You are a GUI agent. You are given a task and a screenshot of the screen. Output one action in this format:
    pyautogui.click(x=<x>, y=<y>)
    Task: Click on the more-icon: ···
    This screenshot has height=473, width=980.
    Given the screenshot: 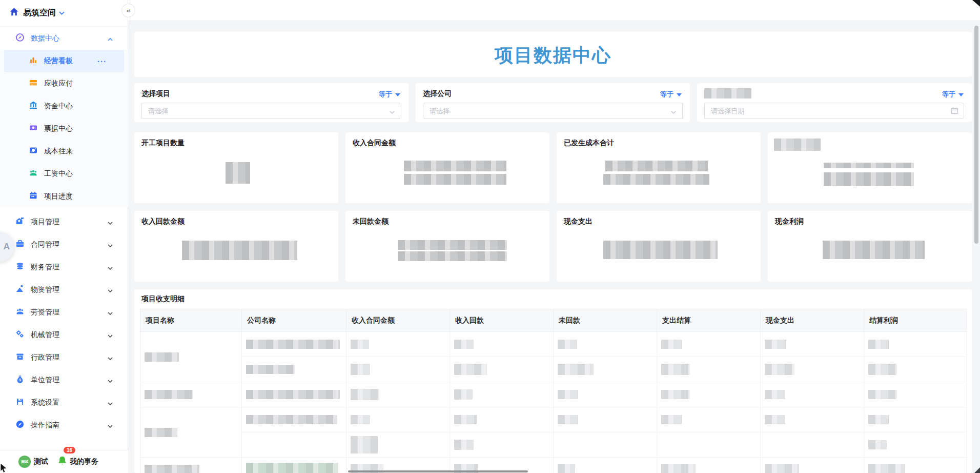 What is the action you would take?
    pyautogui.click(x=102, y=62)
    